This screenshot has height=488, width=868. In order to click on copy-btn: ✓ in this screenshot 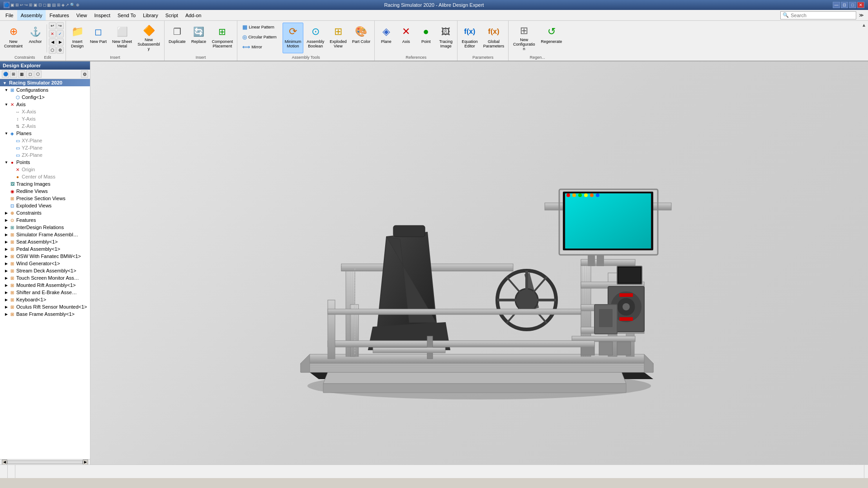, I will do `click(60, 34)`.